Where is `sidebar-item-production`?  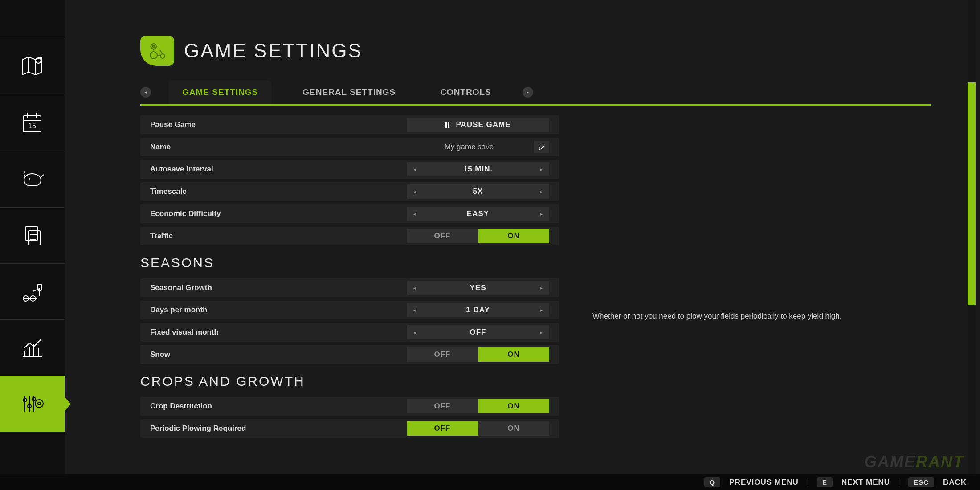 sidebar-item-production is located at coordinates (32, 292).